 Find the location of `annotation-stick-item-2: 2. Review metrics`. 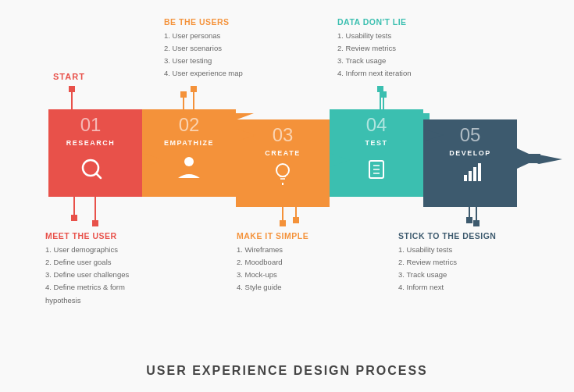

annotation-stick-item-2: 2. Review metrics is located at coordinates (457, 262).